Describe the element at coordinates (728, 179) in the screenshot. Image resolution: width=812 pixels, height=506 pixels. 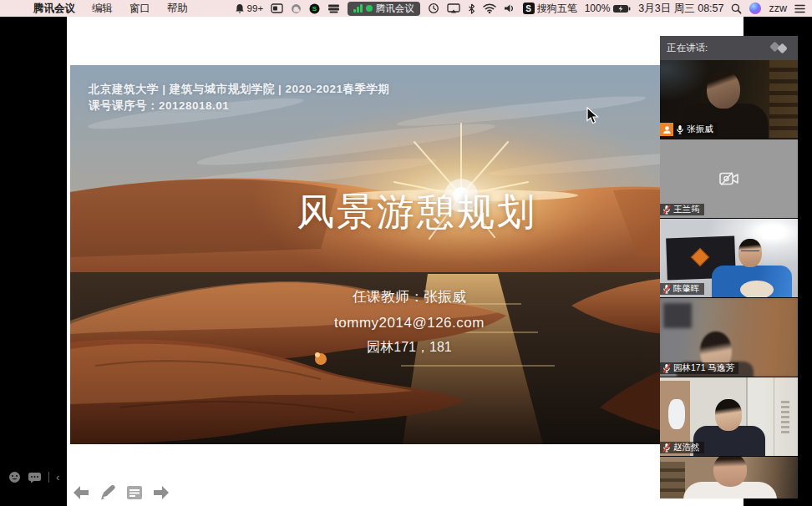
I see `video-tile-2: 王兰筠` at that location.